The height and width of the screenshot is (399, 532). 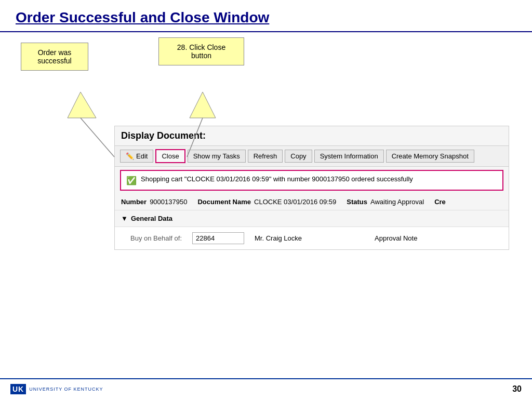 I want to click on callout-close-text: 28. Click Close button, so click(x=202, y=51).